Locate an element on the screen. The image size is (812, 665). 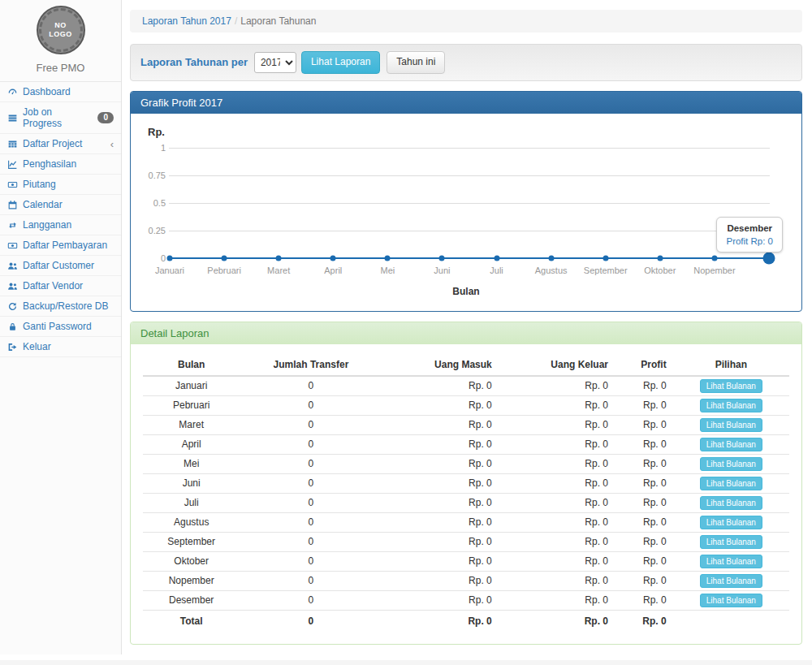
chart-point-april is located at coordinates (333, 258).